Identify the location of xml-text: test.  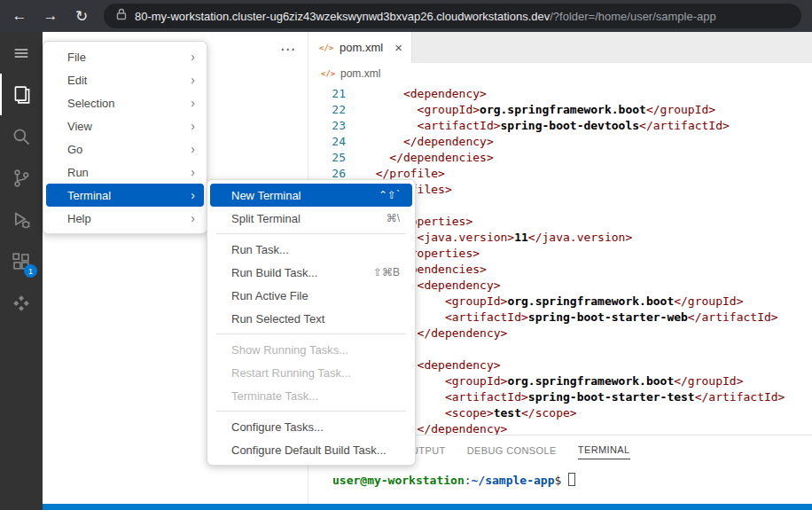
(507, 413).